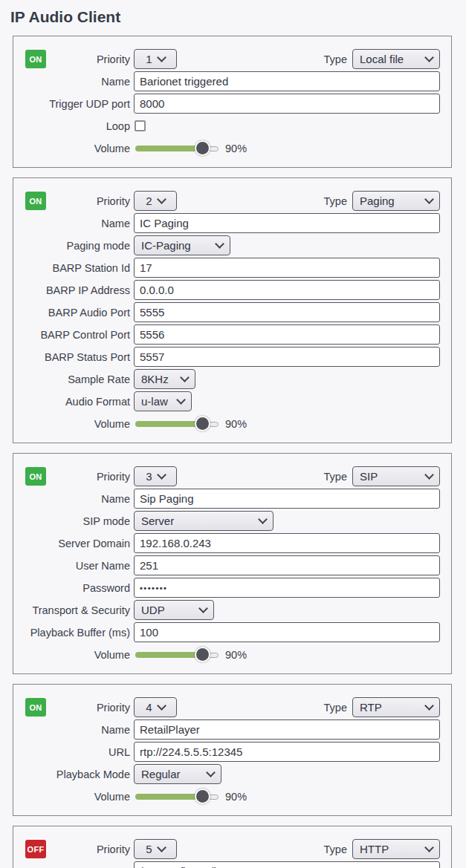 The height and width of the screenshot is (868, 466). What do you see at coordinates (80, 104) in the screenshot?
I see `field-label: Trigger UDP port` at bounding box center [80, 104].